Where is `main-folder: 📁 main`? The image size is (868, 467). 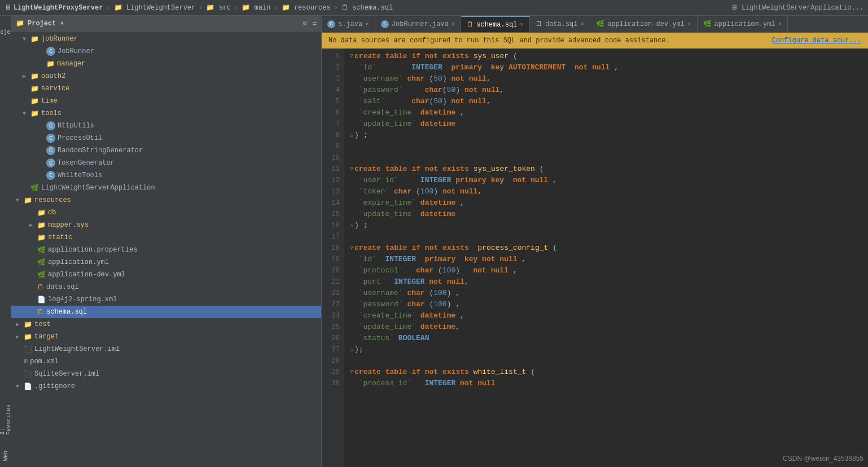 main-folder: 📁 main is located at coordinates (256, 8).